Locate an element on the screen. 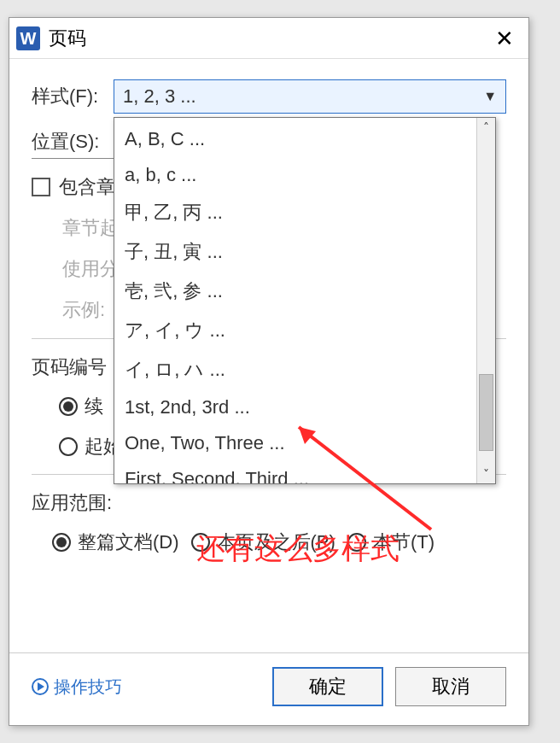  scroll-down-icon: ˅ is located at coordinates (487, 474).